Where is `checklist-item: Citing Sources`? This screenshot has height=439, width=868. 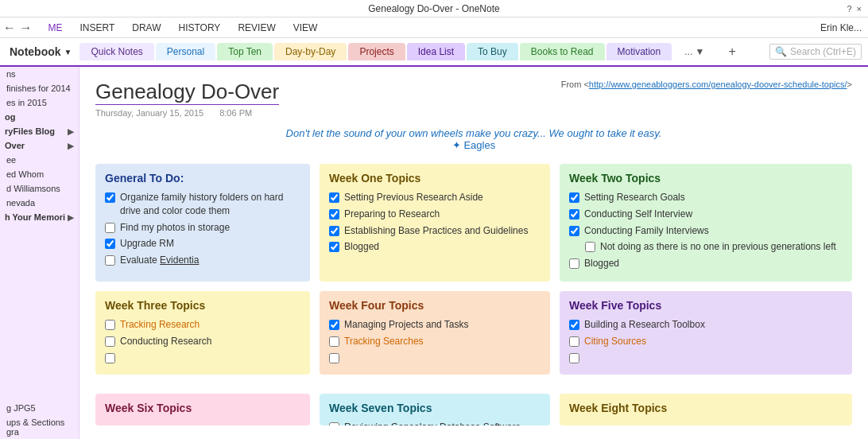 checklist-item: Citing Sources is located at coordinates (706, 342).